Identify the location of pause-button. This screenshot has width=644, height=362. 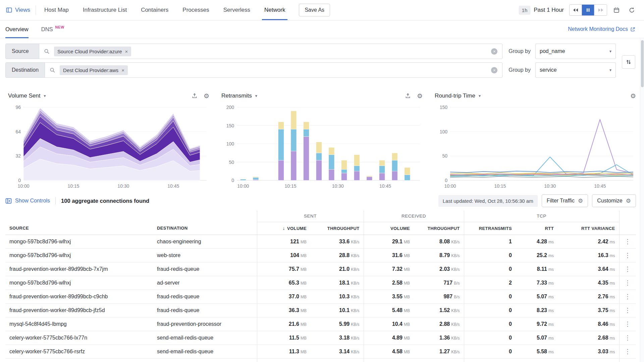
(588, 10).